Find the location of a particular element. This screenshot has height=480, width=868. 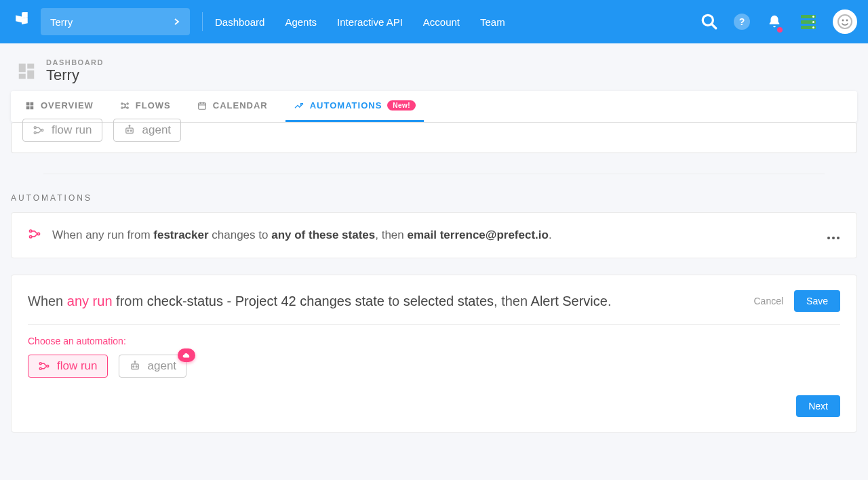

tab-label: CALENDAR is located at coordinates (240, 106).